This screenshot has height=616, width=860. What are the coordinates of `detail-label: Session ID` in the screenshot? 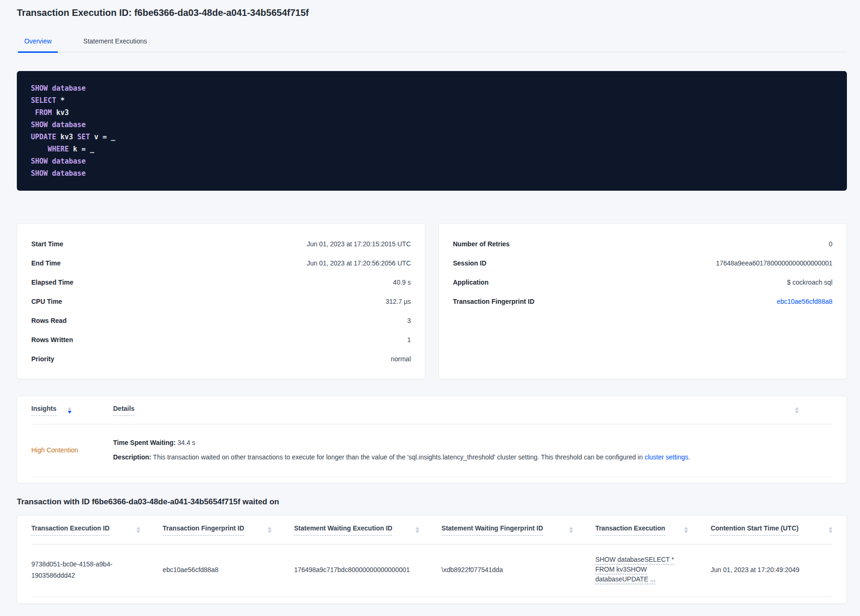 It's located at (470, 263).